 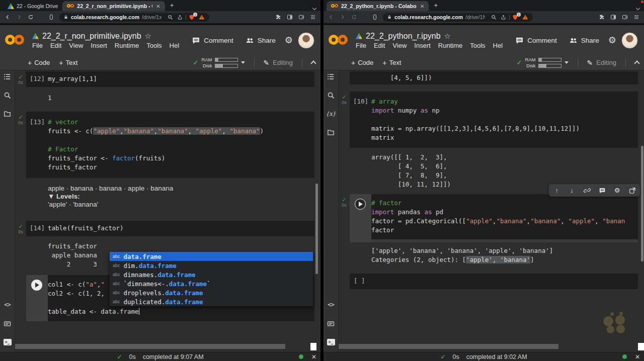 What do you see at coordinates (170, 145) in the screenshot?
I see `code-editor: [13] # vectorfruits <- c("apple","banana…` at bounding box center [170, 145].